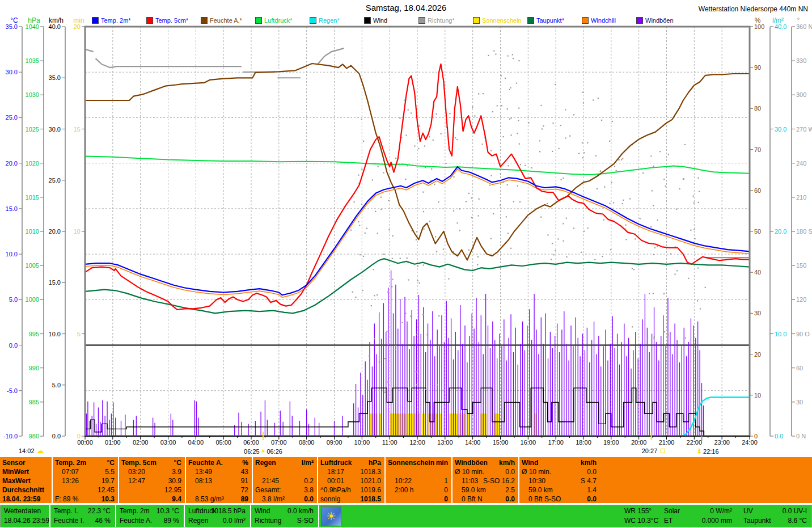  What do you see at coordinates (285, 463) in the screenshot?
I see `summary-group-header: Regenl/m²` at bounding box center [285, 463].